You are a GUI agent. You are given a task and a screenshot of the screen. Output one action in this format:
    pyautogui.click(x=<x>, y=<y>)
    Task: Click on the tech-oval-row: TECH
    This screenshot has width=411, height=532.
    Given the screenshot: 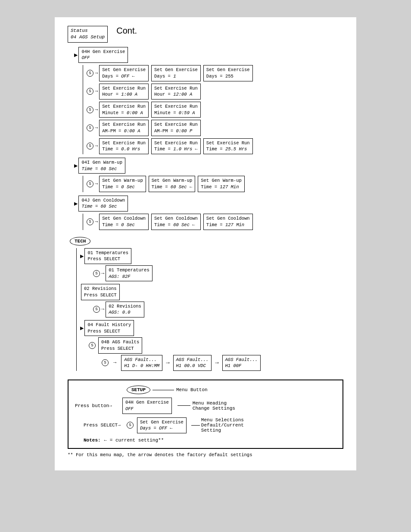 What is the action you would take?
    pyautogui.click(x=207, y=241)
    